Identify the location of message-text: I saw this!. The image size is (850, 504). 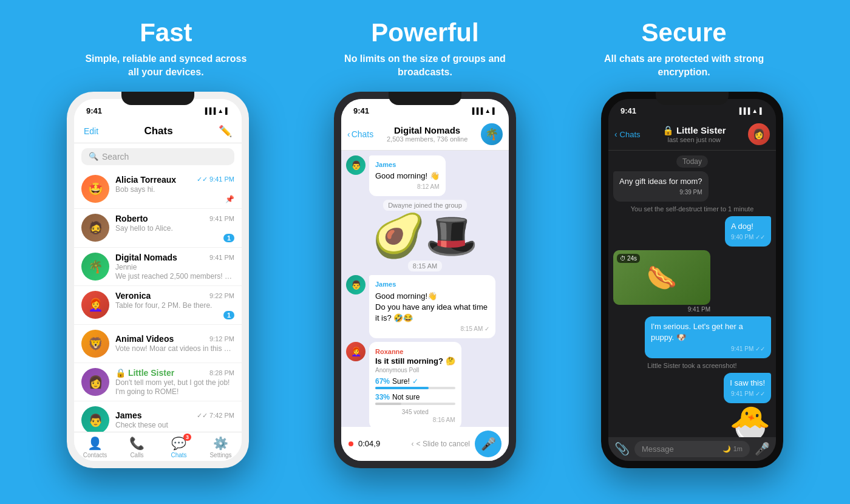
(747, 383).